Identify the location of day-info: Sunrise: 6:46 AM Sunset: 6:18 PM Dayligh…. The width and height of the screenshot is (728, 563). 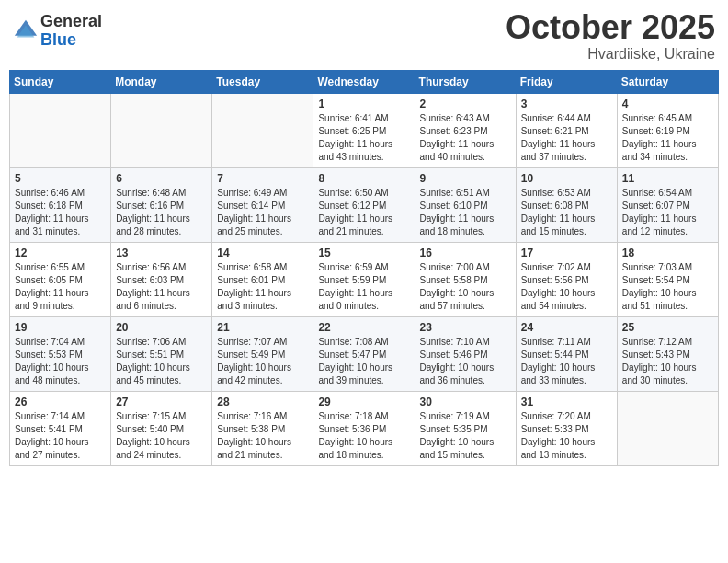
(61, 213).